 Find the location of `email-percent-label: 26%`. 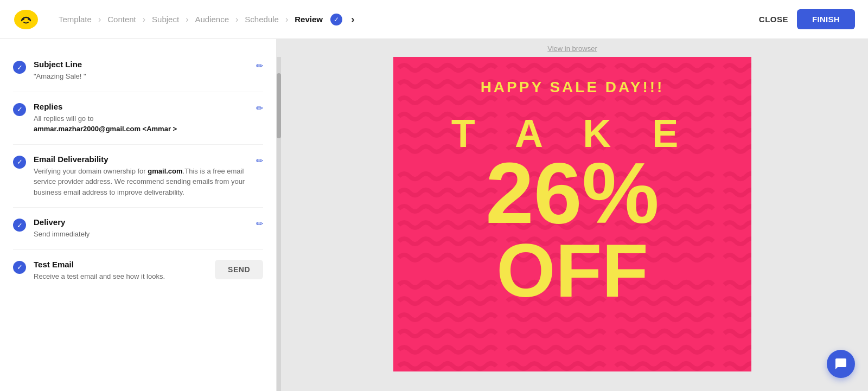

email-percent-label: 26% is located at coordinates (572, 193).